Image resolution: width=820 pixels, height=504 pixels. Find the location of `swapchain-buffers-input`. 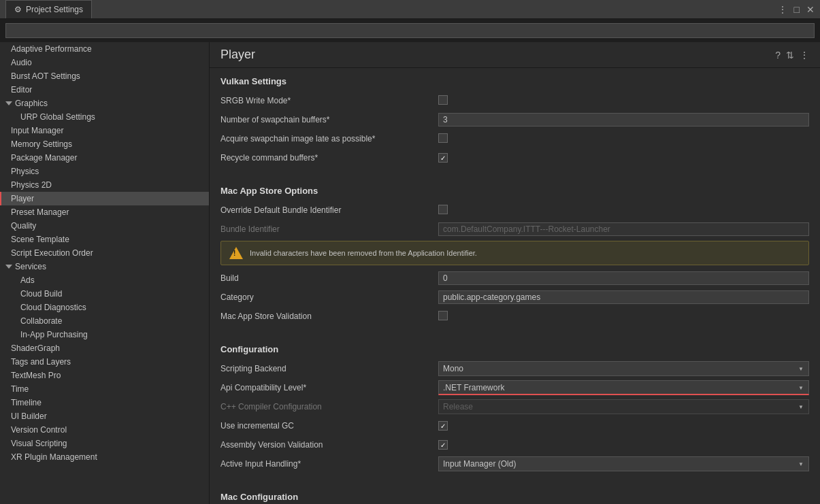

swapchain-buffers-input is located at coordinates (623, 120).